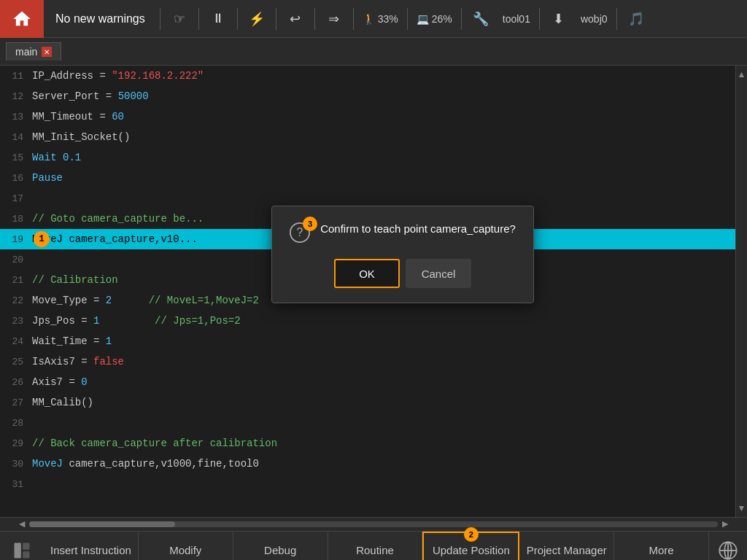 This screenshot has width=747, height=560. Describe the element at coordinates (376, 546) in the screenshot. I see `routine-button: Routine` at that location.